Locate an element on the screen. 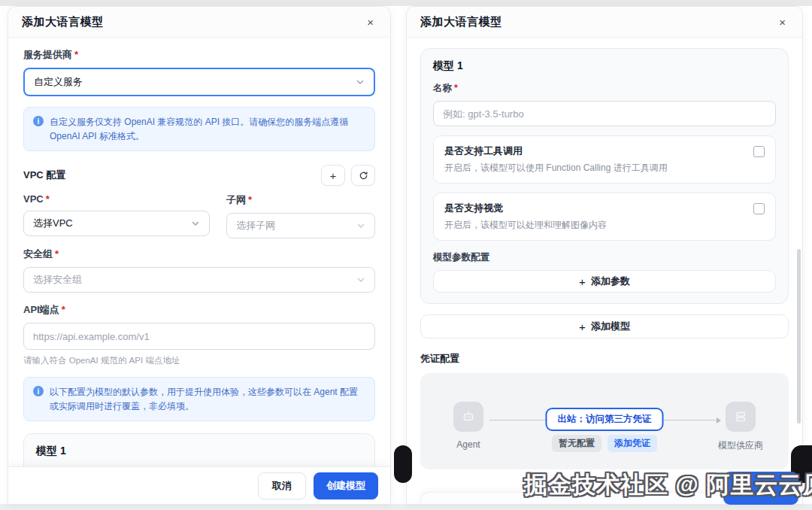  default-params-notice: i 以下配置为模型的默认参数，用于提升使用体验，这些参数可以在 Agent 配置… is located at coordinates (199, 399).